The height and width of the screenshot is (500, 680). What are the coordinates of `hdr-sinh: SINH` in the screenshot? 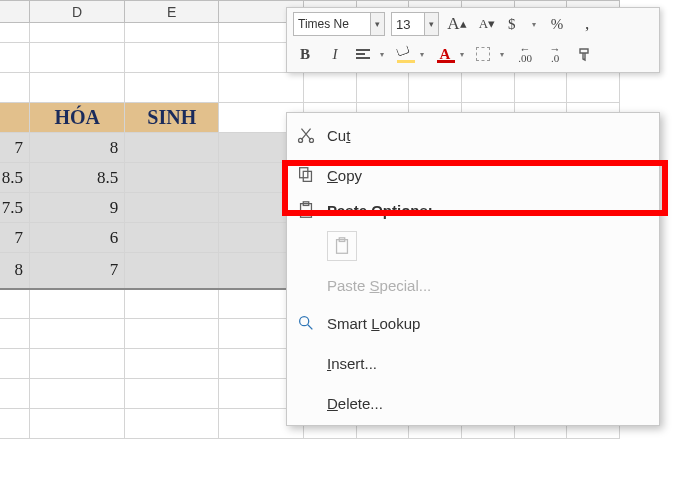 It's located at (172, 118).